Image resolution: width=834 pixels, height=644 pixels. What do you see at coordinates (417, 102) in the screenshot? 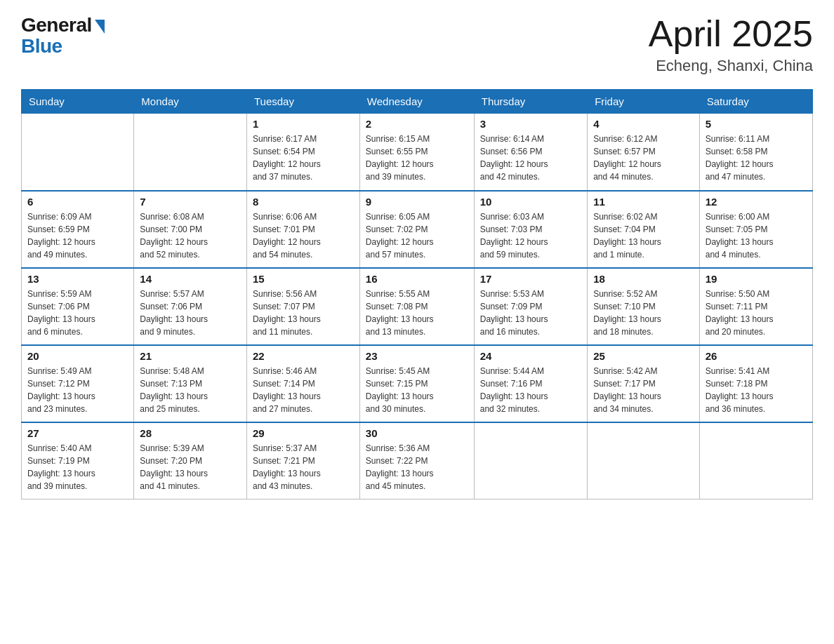
I see `weekday-header-wednesday: Wednesday` at bounding box center [417, 102].